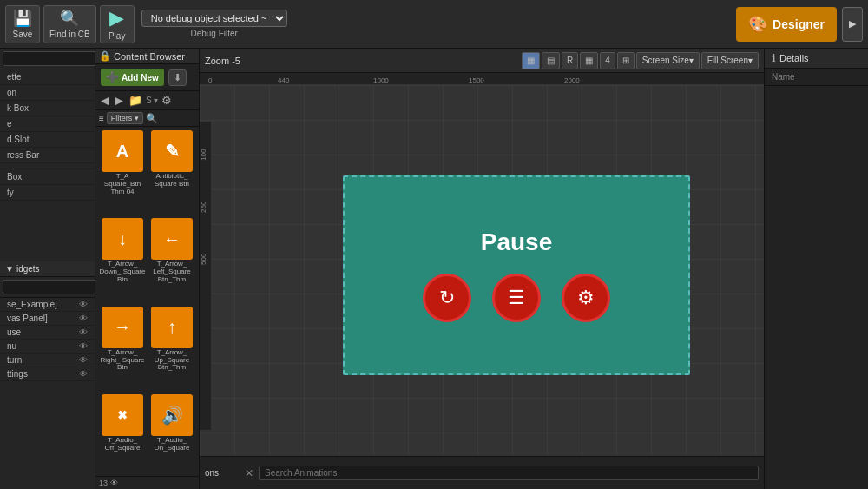 This screenshot has height=489, width=868. What do you see at coordinates (172, 349) in the screenshot?
I see `cb-asset-item: ↑ T_Arrow_ Up_Square Btn_Thm` at bounding box center [172, 349].